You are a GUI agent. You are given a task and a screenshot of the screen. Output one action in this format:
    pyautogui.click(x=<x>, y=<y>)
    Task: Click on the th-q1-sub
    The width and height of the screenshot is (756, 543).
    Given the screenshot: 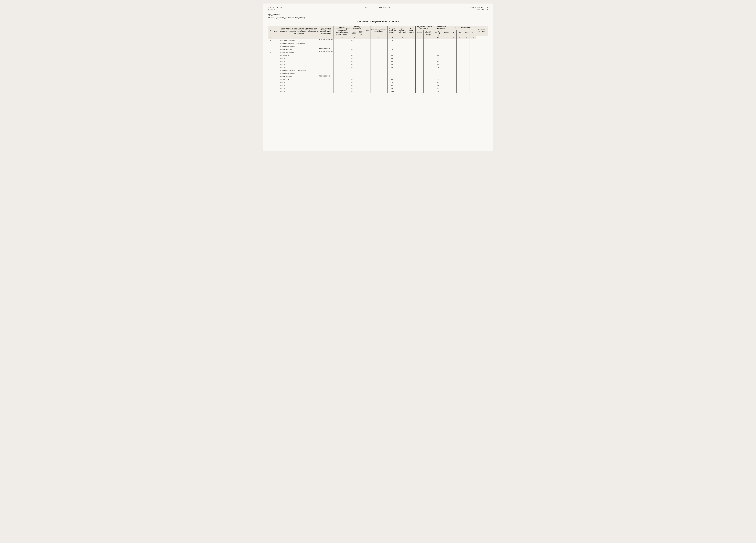 What is the action you would take?
    pyautogui.click(x=453, y=35)
    